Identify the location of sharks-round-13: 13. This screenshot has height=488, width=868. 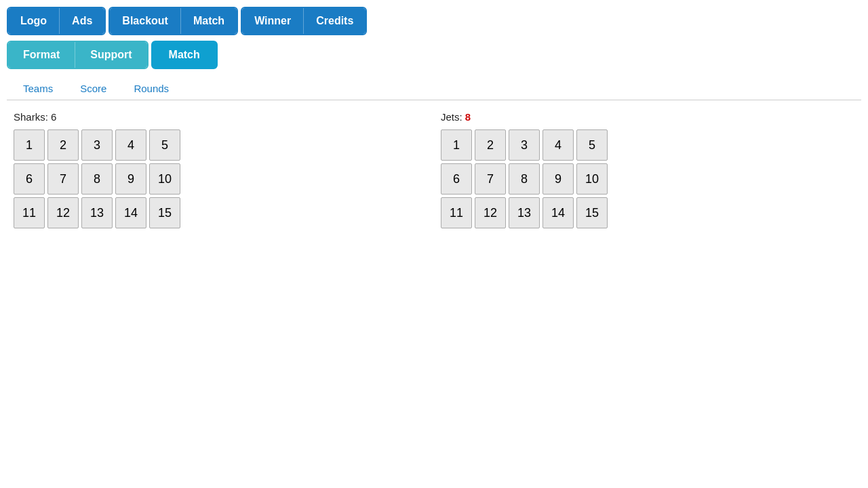
(97, 213).